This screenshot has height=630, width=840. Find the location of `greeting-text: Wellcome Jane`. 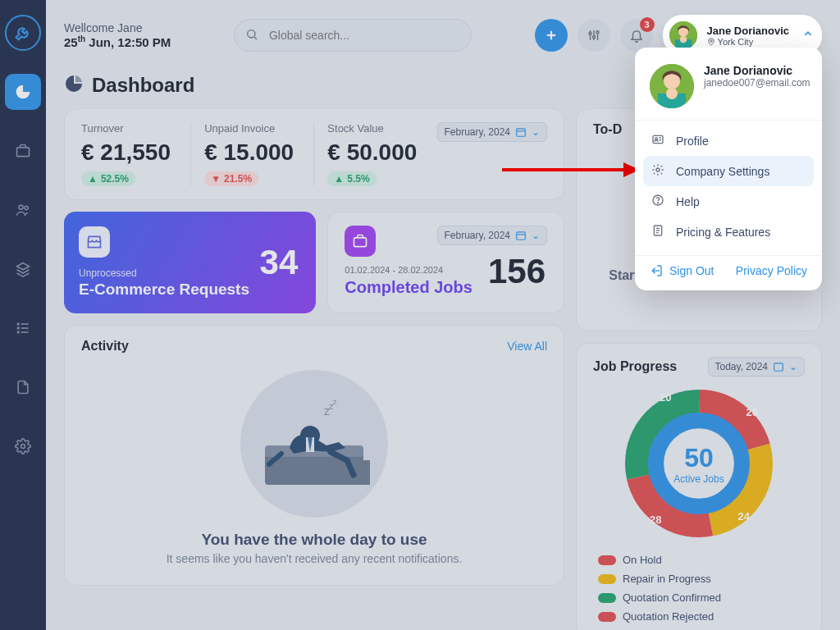

greeting-text: Wellcome Jane is located at coordinates (117, 28).